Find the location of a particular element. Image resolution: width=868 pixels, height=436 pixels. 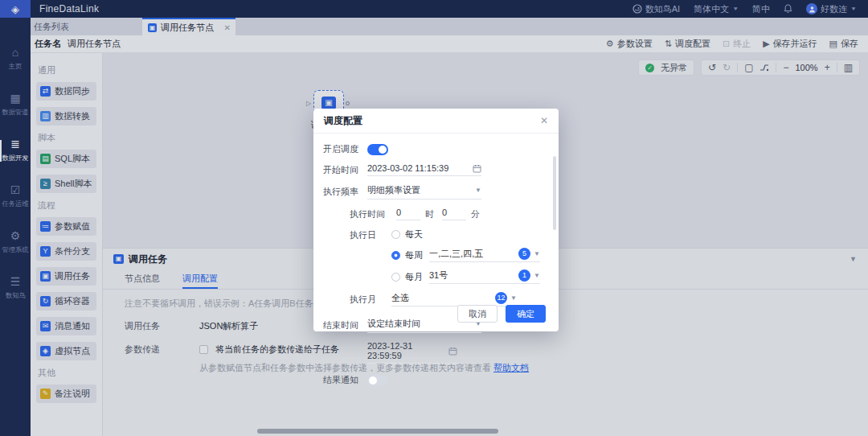

daily-option: 每天 is located at coordinates (466, 235).